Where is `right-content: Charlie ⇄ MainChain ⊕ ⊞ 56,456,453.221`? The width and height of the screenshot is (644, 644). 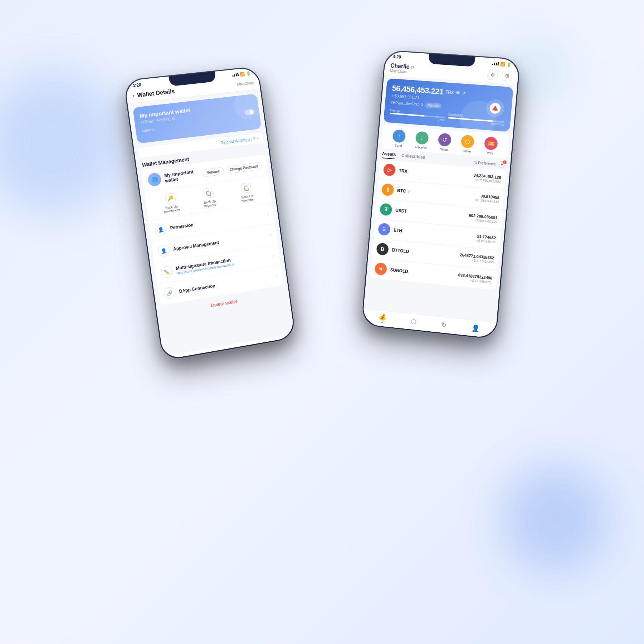 right-content: Charlie ⇄ MainChain ⊕ ⊞ 56,456,453.221 is located at coordinates (440, 197).